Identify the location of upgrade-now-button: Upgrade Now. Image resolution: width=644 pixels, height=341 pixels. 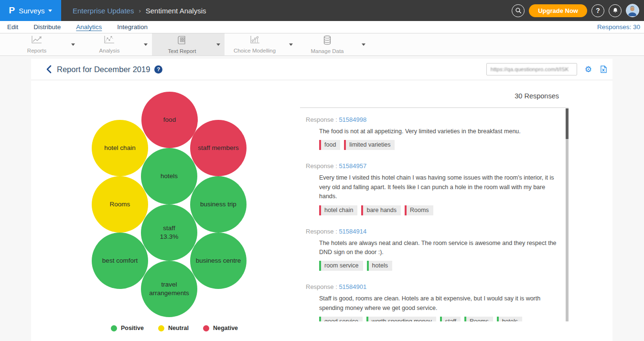
(558, 11).